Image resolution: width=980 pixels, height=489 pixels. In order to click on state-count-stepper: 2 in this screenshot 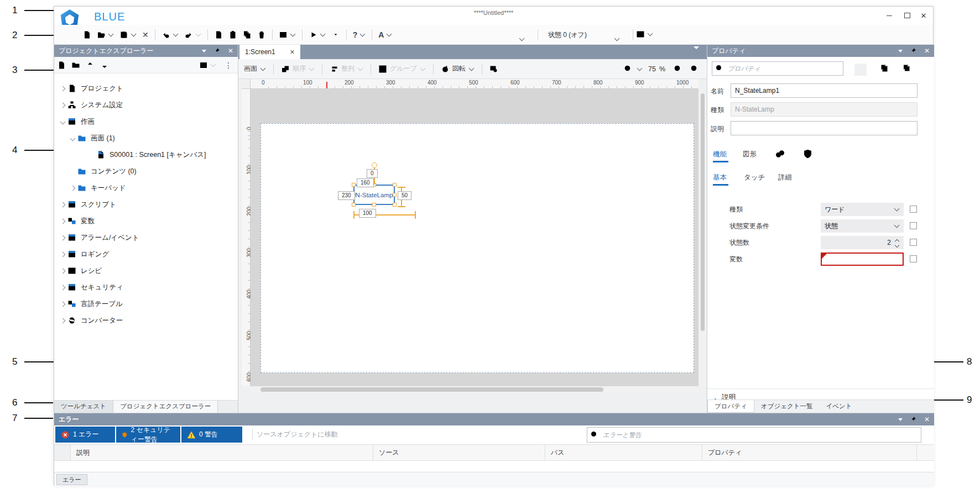, I will do `click(862, 243)`.